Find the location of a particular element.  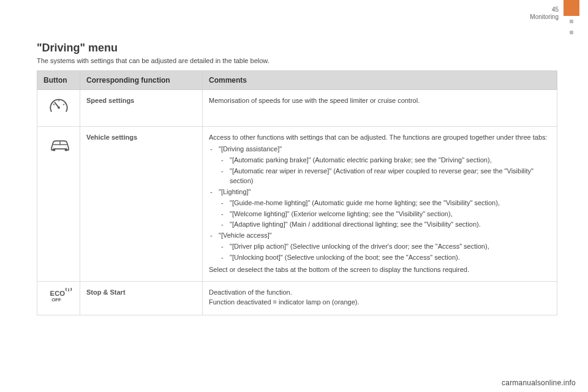

group-label: "[Driving assistance]" is located at coordinates (250, 149).